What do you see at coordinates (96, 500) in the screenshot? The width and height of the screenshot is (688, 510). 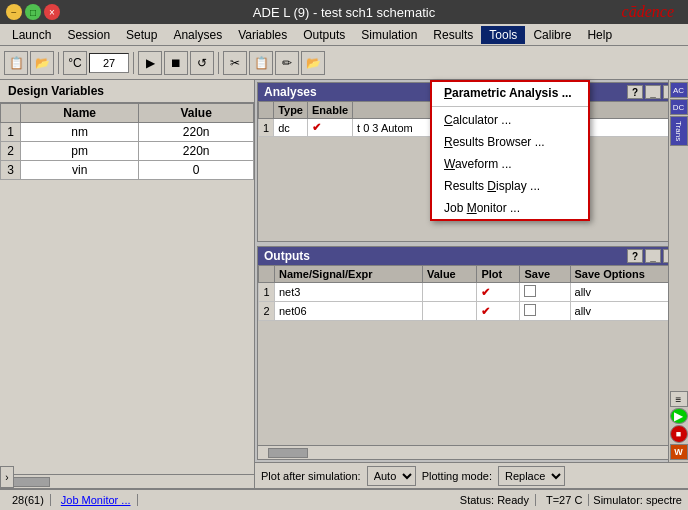 I see `job-monitor-link: Job Monitor ...` at bounding box center [96, 500].